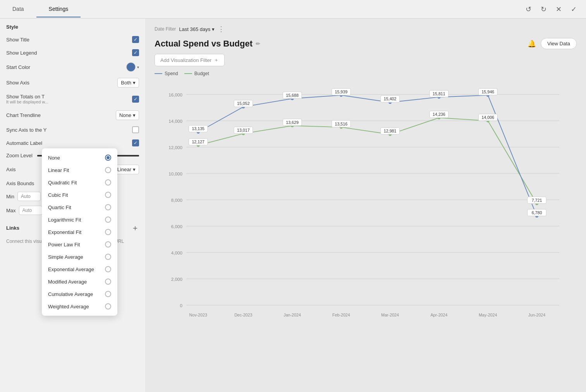  Describe the element at coordinates (108, 195) in the screenshot. I see `trendline-cubic-fit-radio` at that location.